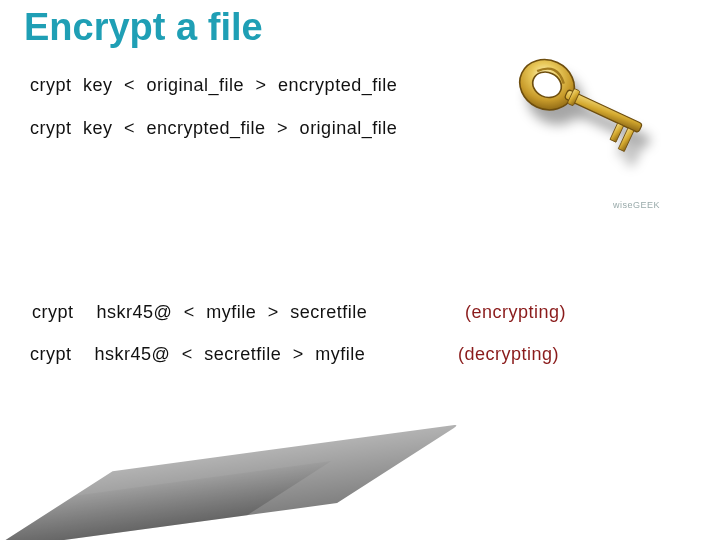 The width and height of the screenshot is (720, 540). What do you see at coordinates (230, 482) in the screenshot?
I see `decorative-wedge-dark` at bounding box center [230, 482].